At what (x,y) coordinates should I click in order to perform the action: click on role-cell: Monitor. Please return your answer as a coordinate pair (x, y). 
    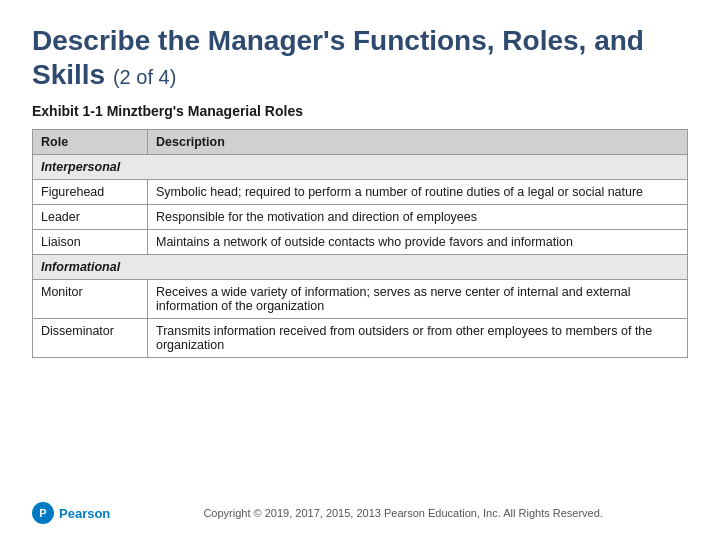
    Looking at the image, I should click on (90, 300).